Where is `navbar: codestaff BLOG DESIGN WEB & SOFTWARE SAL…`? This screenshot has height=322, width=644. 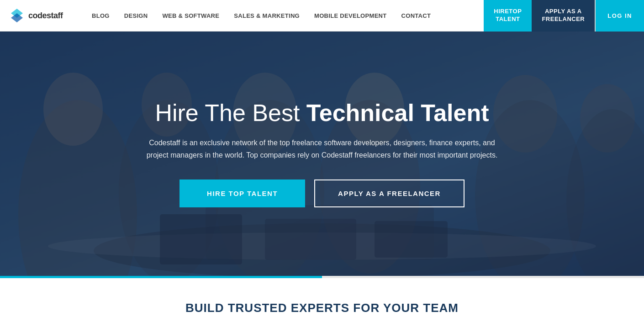
navbar: codestaff BLOG DESIGN WEB & SOFTWARE SAL… is located at coordinates (322, 16).